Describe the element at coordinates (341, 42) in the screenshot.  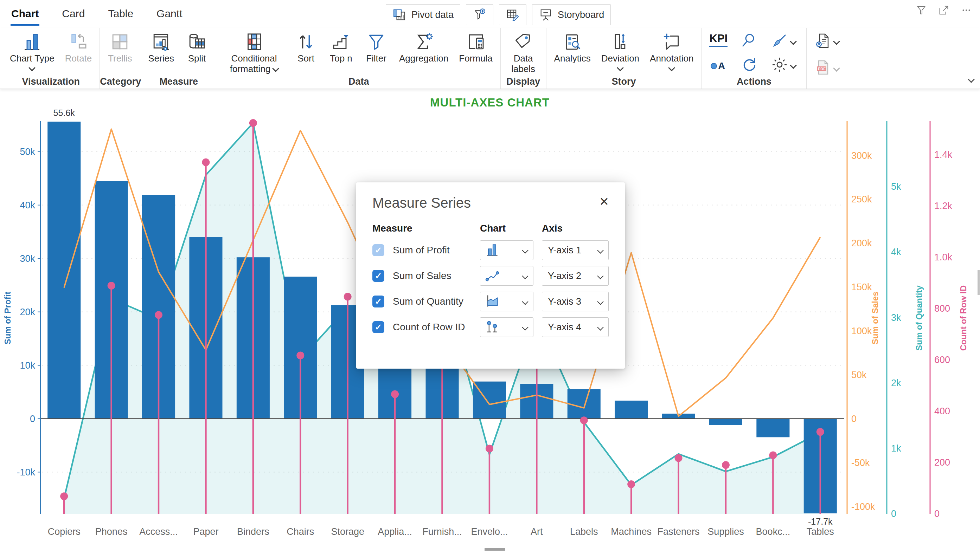
I see `top-n-icon` at that location.